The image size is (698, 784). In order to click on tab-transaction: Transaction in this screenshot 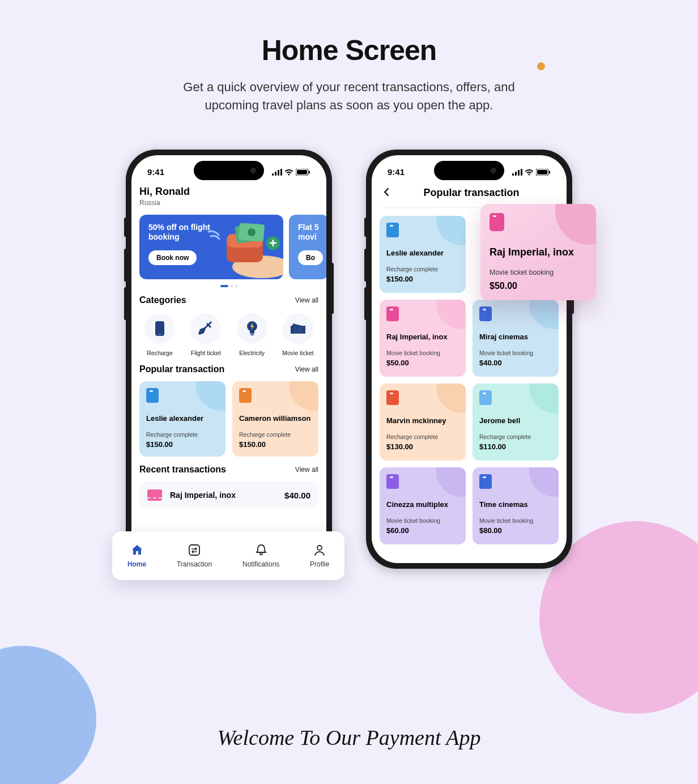, I will do `click(194, 556)`.